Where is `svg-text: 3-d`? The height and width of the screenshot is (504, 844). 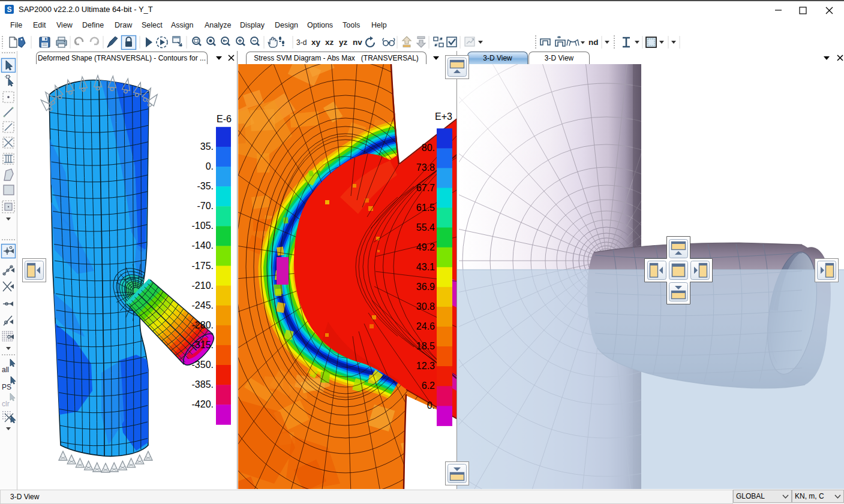
svg-text: 3-d is located at coordinates (301, 43).